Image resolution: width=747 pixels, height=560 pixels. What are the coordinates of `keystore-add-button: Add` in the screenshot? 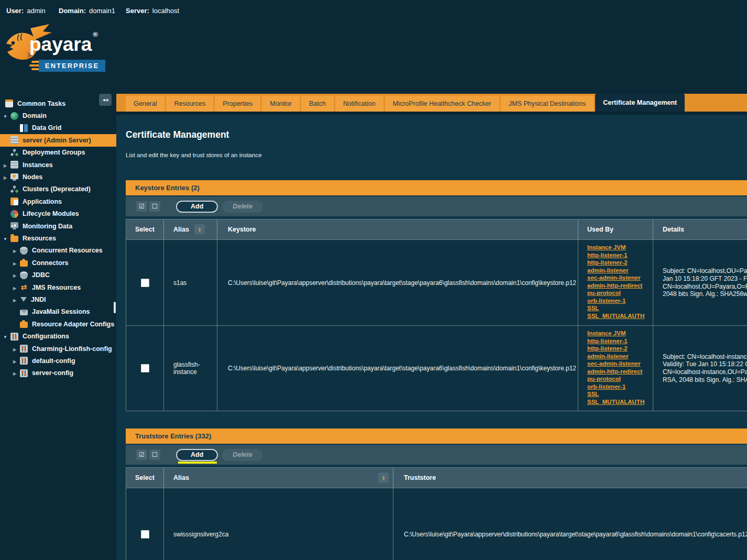 It's located at (197, 206).